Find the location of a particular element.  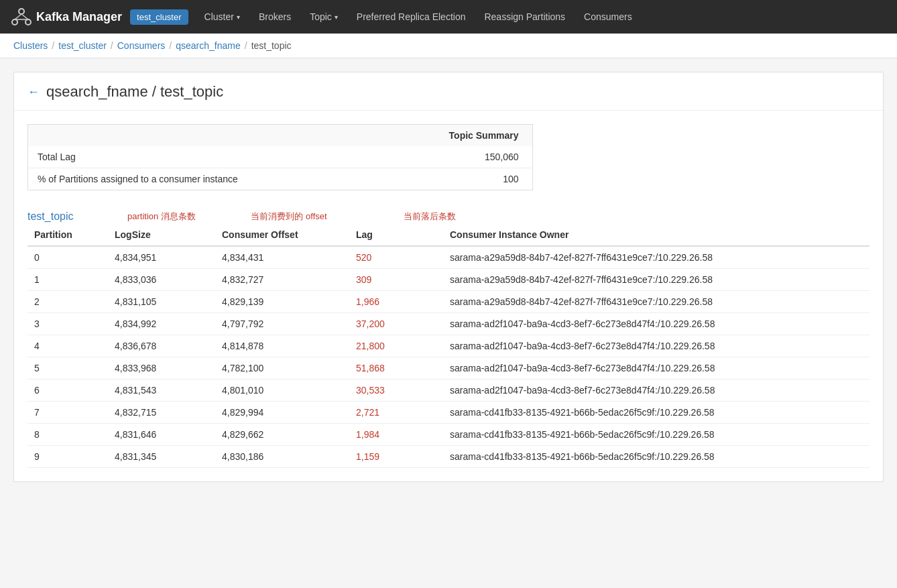

table-row: 3 4,834,992 4,797,792 37,200 sarama-ad2f… is located at coordinates (449, 325).